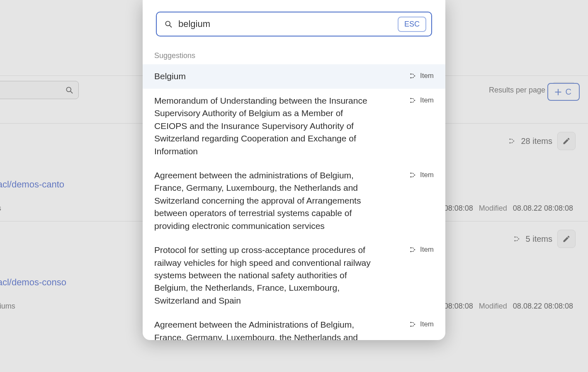 This screenshot has height=372, width=588. What do you see at coordinates (266, 275) in the screenshot?
I see `suggestion-title: Protocol for setting up cross-acceptance…` at bounding box center [266, 275].